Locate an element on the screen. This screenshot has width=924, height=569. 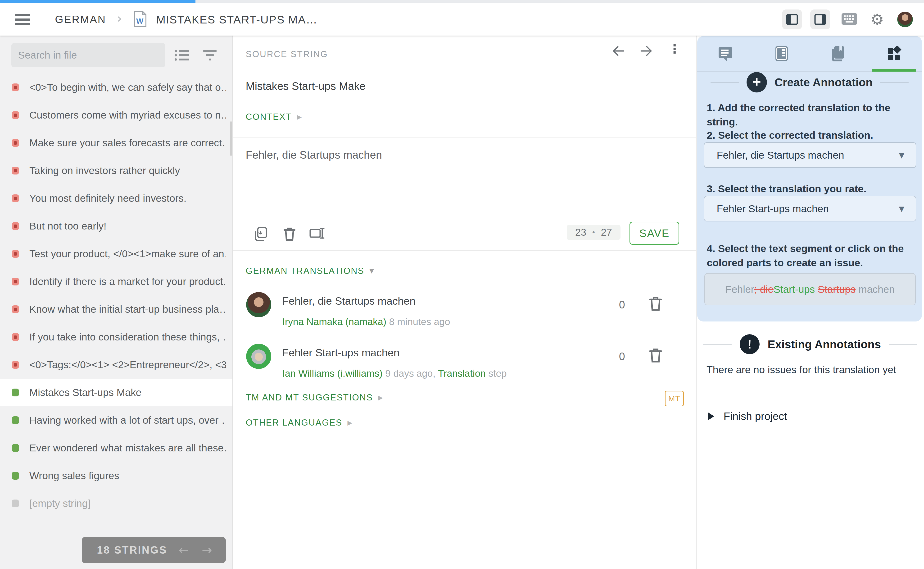
diff-preview-box: Fehler; dieStart-ups Startups machen is located at coordinates (810, 289).